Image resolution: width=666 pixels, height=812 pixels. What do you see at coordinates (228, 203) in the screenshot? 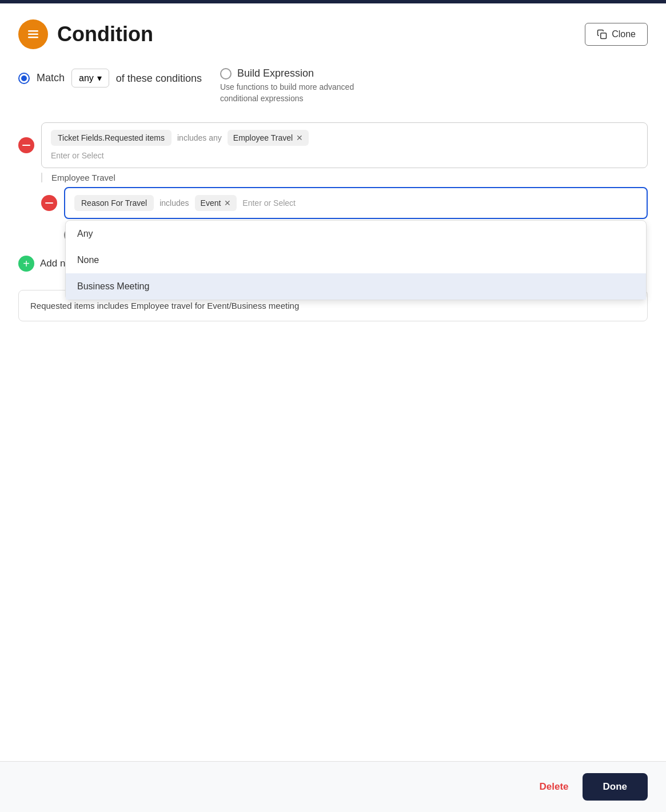
I see `remove-subcondition-value-icon: ✕` at bounding box center [228, 203].